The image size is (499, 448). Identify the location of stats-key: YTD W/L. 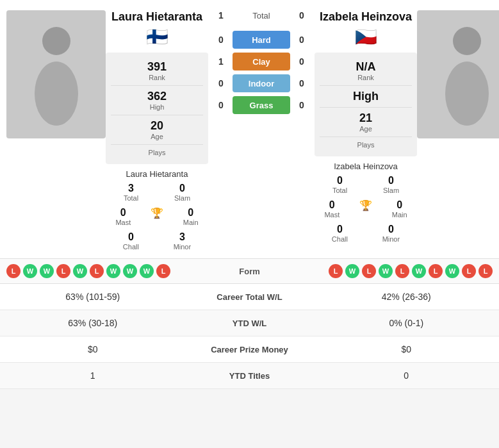
(250, 323).